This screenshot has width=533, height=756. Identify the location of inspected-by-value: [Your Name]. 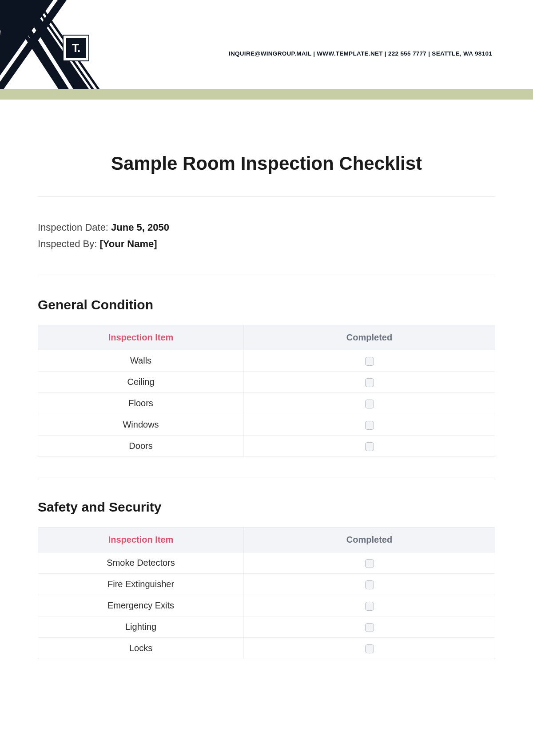
(128, 244).